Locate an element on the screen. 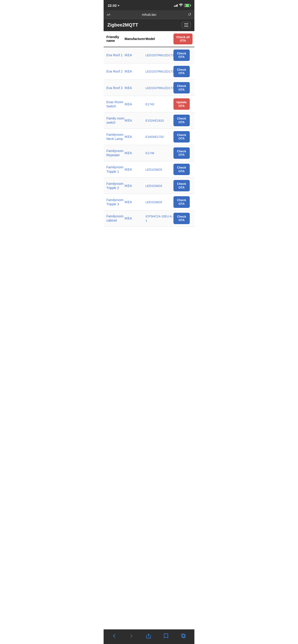 This screenshot has width=298, height=644. menu-button is located at coordinates (186, 25).